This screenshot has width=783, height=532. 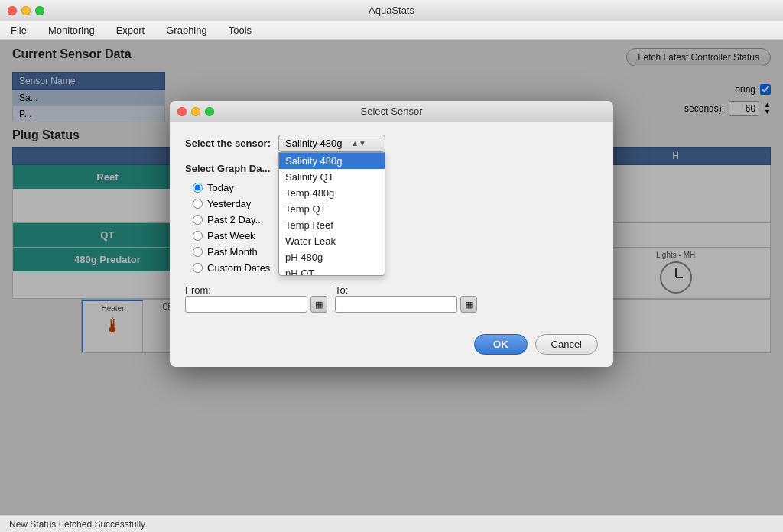 I want to click on menubar: File Monitoring Export Graphing Tools, so click(x=392, y=31).